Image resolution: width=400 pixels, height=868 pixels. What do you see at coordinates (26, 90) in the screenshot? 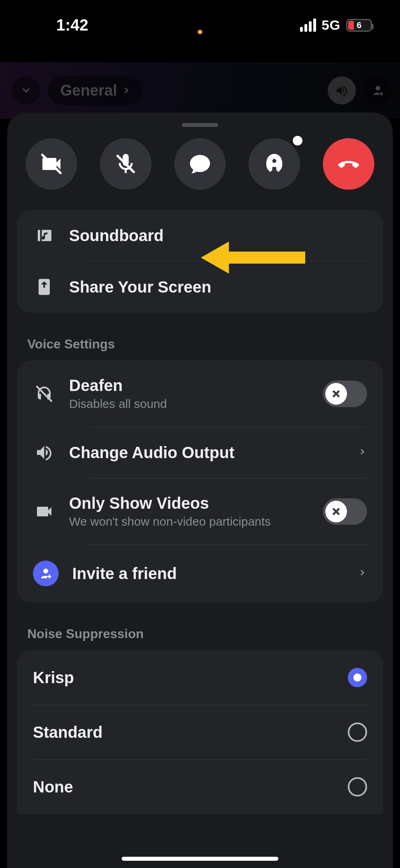
I see `collapse-button` at bounding box center [26, 90].